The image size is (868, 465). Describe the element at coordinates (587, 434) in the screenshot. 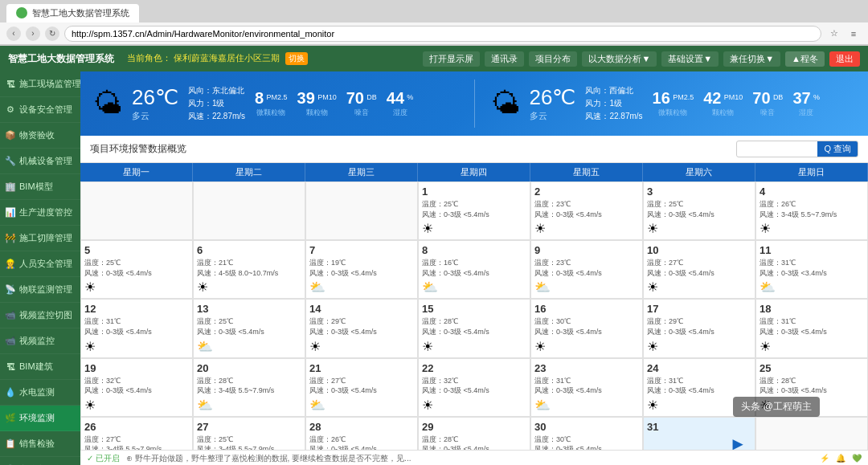

I see `calendar-cell-30: 30 温度：30℃ 风速：0-3级 <5.4m/s ⛅` at that location.